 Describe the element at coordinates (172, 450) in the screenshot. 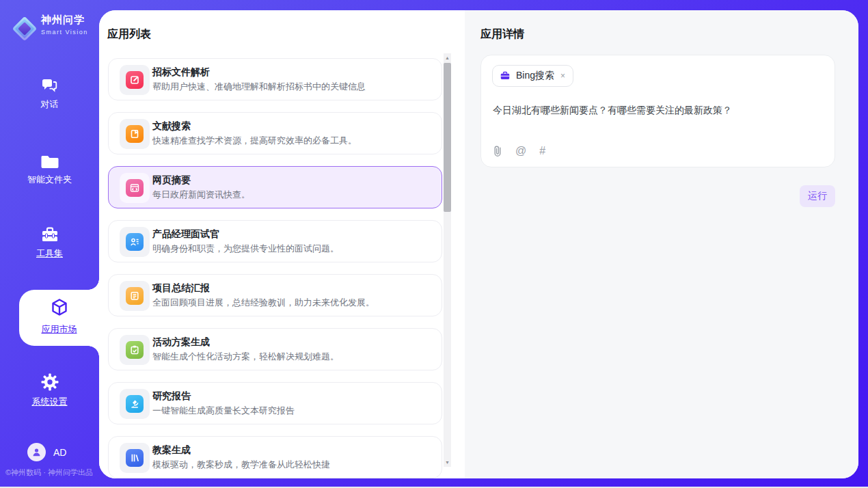

I see `app-card-title: 教案生成` at that location.